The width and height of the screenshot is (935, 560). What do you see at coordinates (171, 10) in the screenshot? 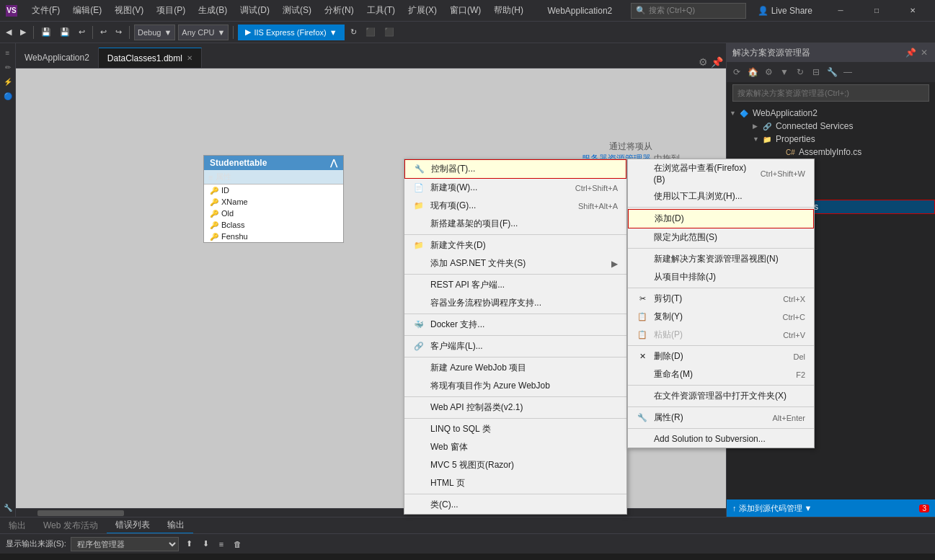
I see `menu-item-P: 项目(P)` at bounding box center [171, 10].